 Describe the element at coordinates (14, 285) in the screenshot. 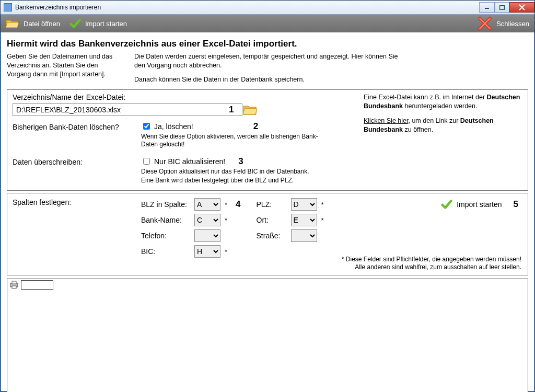

I see `printer-icon` at that location.